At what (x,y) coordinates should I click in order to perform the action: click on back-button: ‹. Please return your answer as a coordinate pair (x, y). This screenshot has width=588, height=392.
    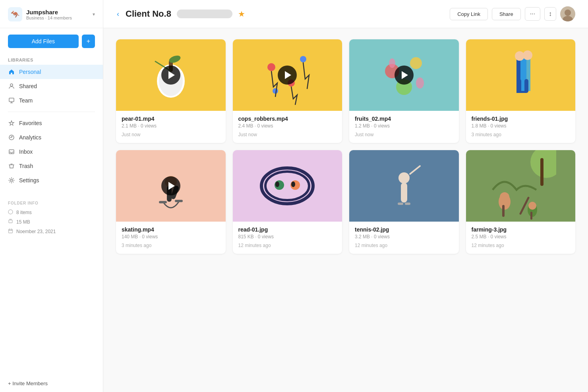
    Looking at the image, I should click on (118, 14).